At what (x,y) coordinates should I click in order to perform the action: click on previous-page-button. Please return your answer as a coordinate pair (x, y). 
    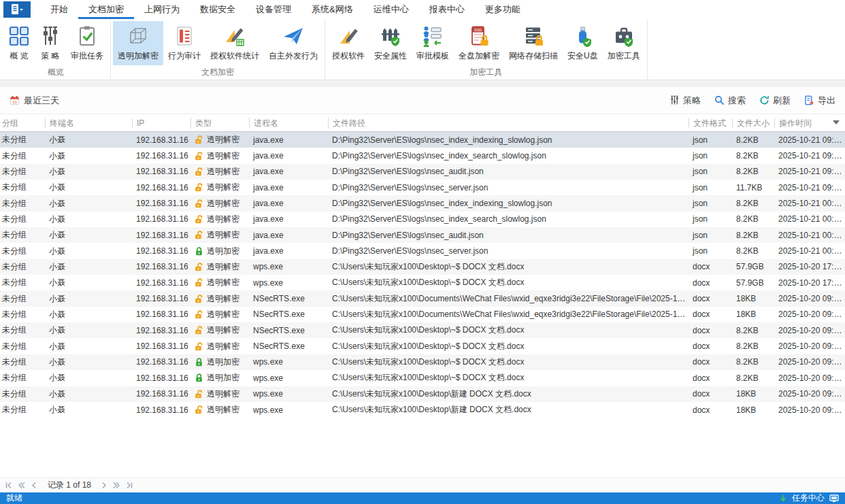
    Looking at the image, I should click on (35, 486).